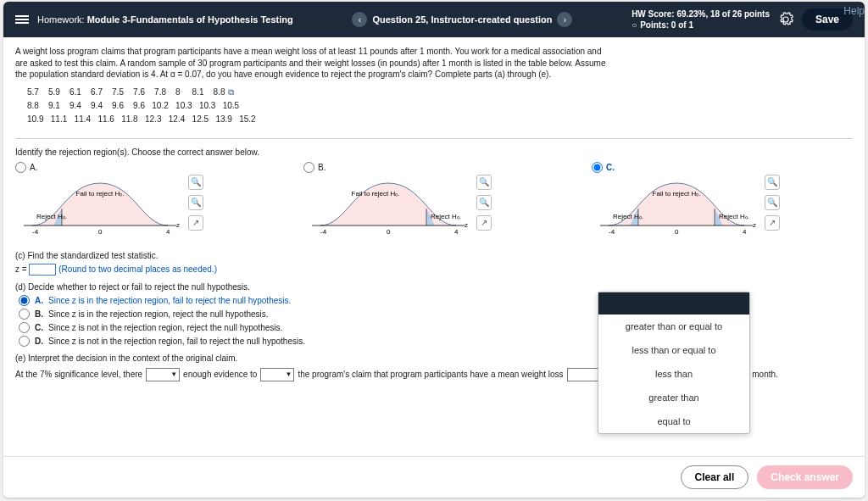 Image resolution: width=868 pixels, height=501 pixels. What do you see at coordinates (165, 327) in the screenshot?
I see `d-option-c-text: Since z is not in the rejection region, …` at bounding box center [165, 327].